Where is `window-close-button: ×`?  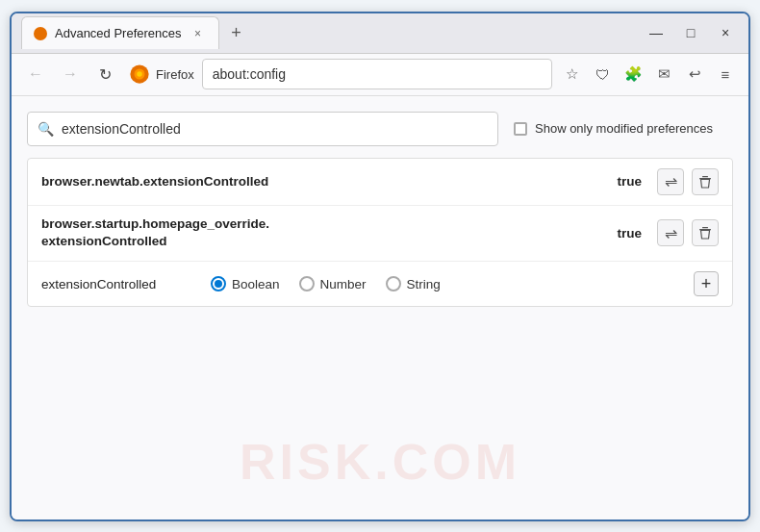
window-close-button: × is located at coordinates (725, 33).